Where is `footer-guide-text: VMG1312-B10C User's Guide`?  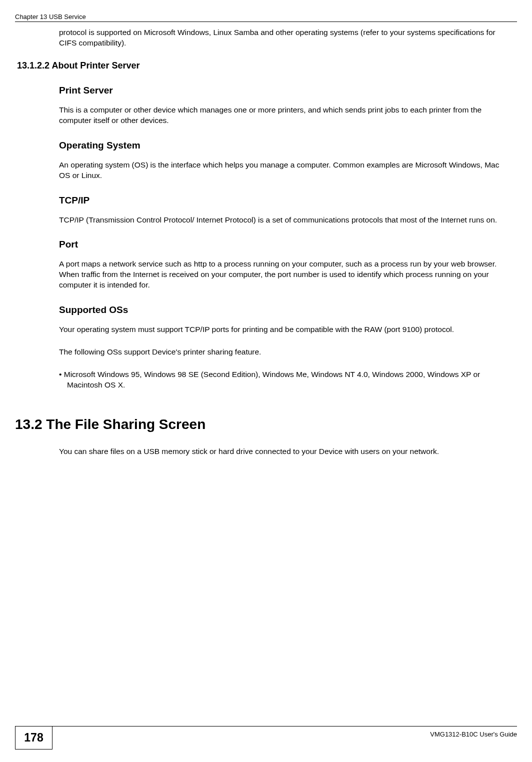 footer-guide-text: VMG1312-B10C User's Guide is located at coordinates (474, 734).